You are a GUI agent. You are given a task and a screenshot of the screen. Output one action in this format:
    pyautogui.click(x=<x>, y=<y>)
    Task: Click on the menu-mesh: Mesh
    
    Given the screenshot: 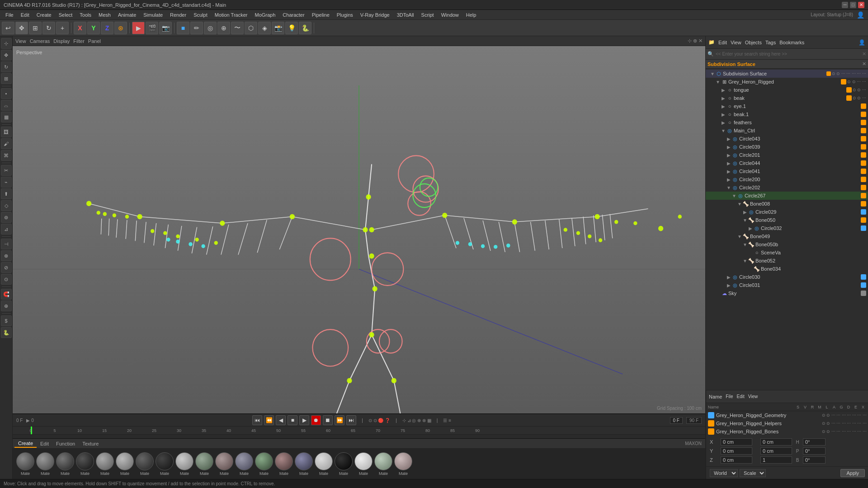 What is the action you would take?
    pyautogui.click(x=105, y=15)
    